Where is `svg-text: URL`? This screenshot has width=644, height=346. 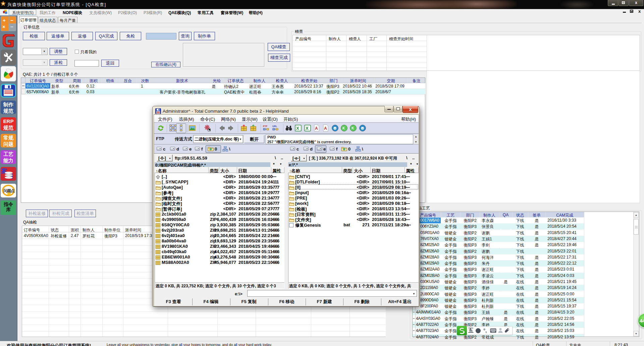 svg-text: URL is located at coordinates (275, 126).